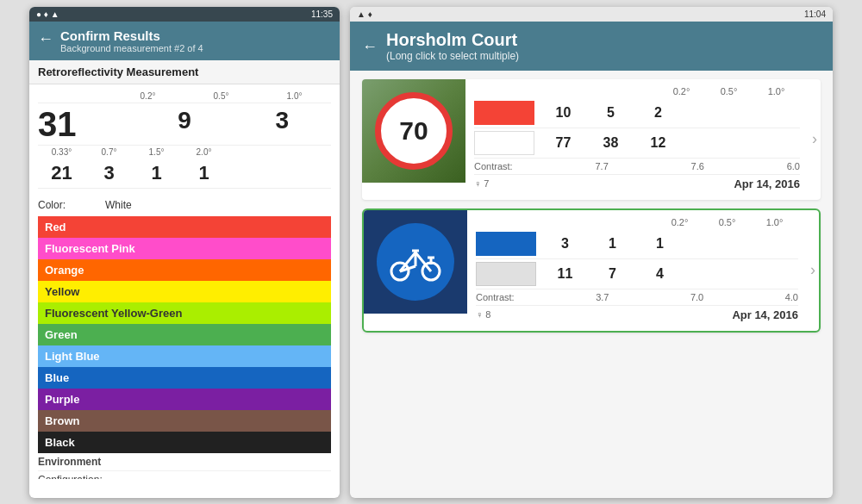  I want to click on angle-col-05: 0.5°, so click(729, 91).